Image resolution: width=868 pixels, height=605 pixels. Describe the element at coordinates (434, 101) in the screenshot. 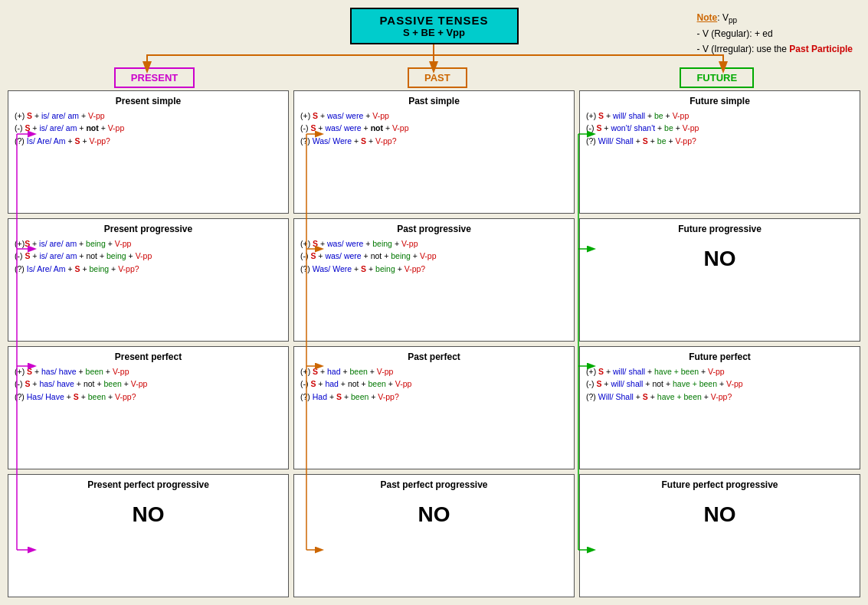

I see `past-simple-title: Past simple` at that location.